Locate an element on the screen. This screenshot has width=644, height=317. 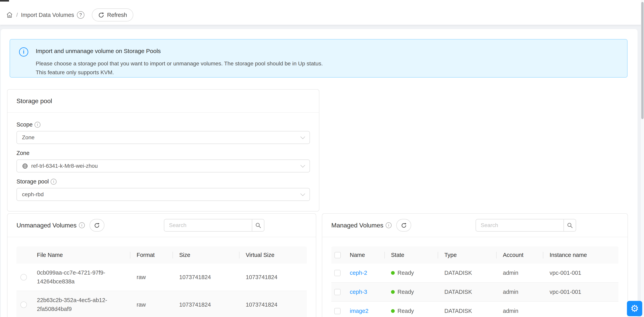
breadcrumb-current: Import Data Volumes is located at coordinates (48, 15).